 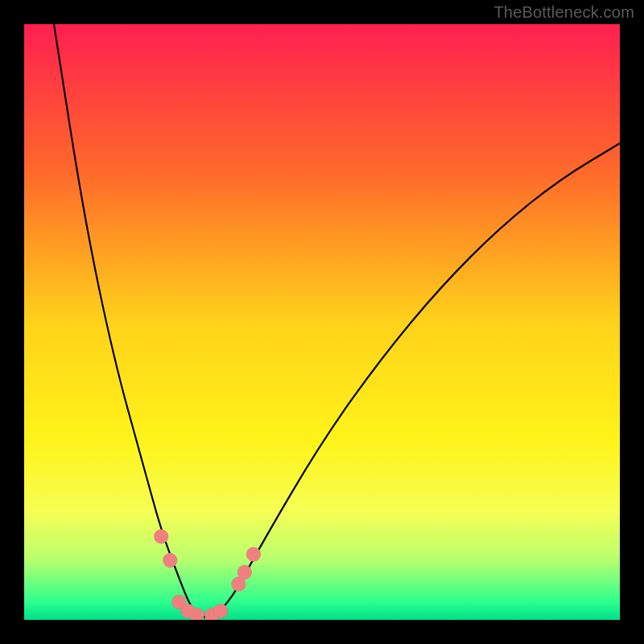 What do you see at coordinates (564, 13) in the screenshot?
I see `watermark-text: TheBottleneck.com` at bounding box center [564, 13].